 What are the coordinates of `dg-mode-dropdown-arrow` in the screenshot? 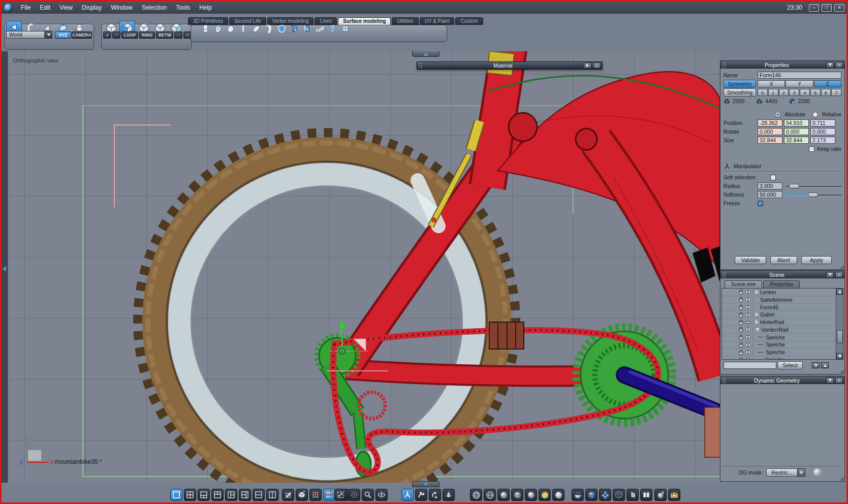 It's located at (802, 472).